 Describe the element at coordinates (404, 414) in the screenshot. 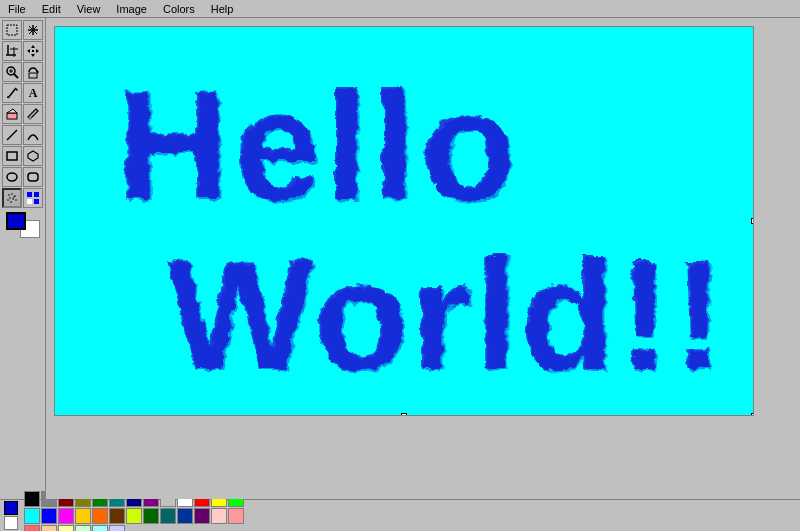

I see `resize-handle-bottom` at that location.